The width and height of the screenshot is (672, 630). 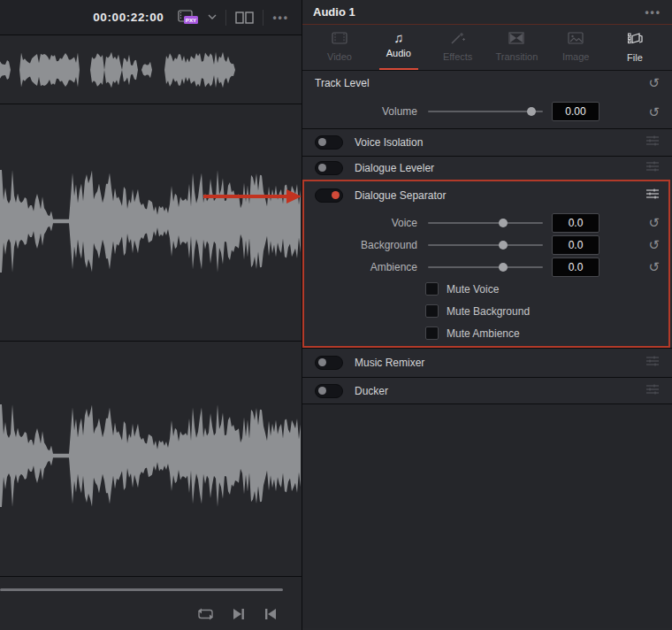 What do you see at coordinates (128, 18) in the screenshot?
I see `timecode-display: 00:00:22:00` at bounding box center [128, 18].